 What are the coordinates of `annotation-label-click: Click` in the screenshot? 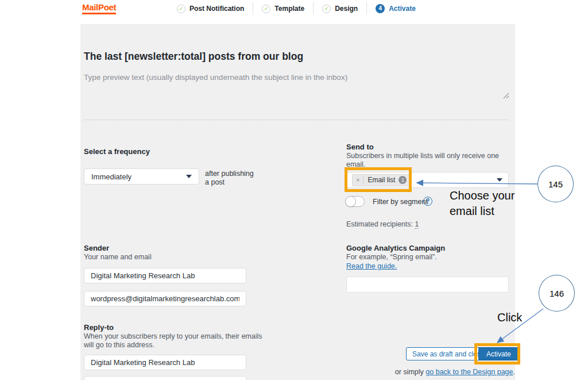 It's located at (510, 317).